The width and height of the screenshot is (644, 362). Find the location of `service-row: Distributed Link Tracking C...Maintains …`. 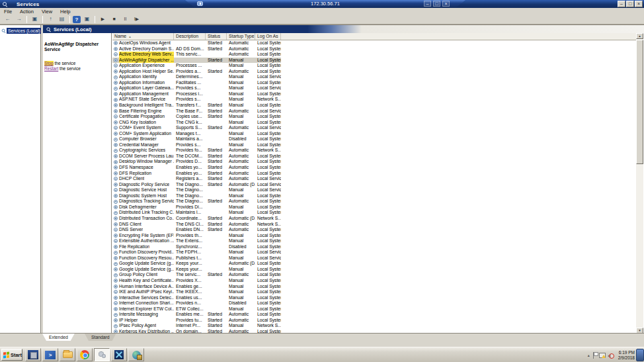

service-row: Distributed Link Tracking C...Maintains … is located at coordinates (197, 213).